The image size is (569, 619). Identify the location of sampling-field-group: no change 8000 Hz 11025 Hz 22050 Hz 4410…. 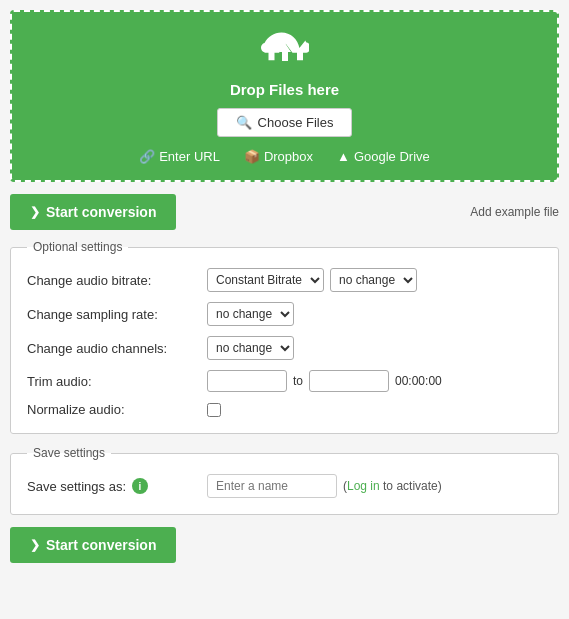
(374, 314).